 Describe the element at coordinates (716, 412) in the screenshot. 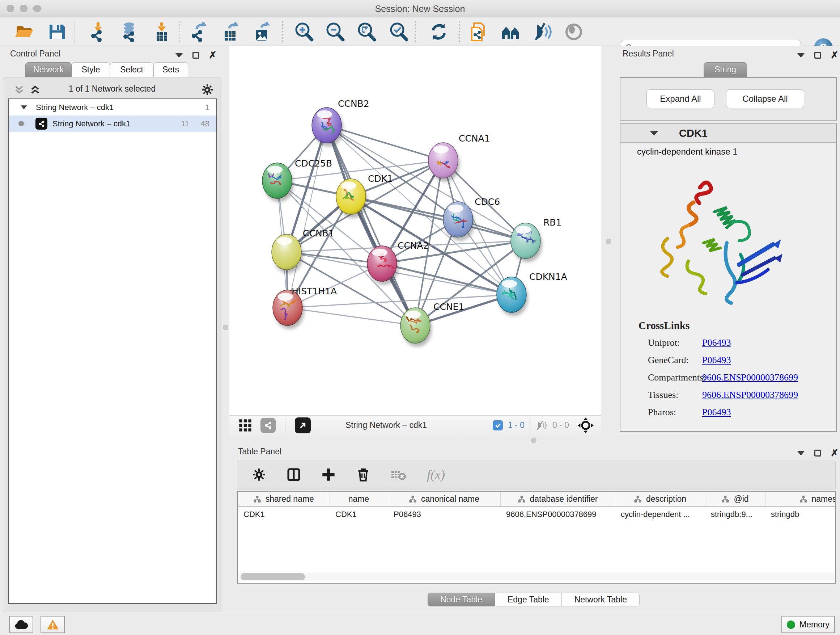

I see `pharos-link: P06493` at that location.